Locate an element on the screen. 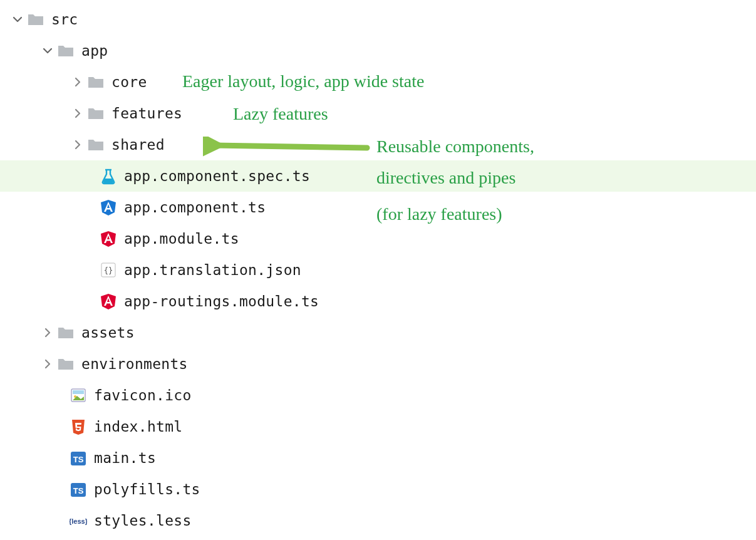  tree-row-features: features is located at coordinates (378, 113).